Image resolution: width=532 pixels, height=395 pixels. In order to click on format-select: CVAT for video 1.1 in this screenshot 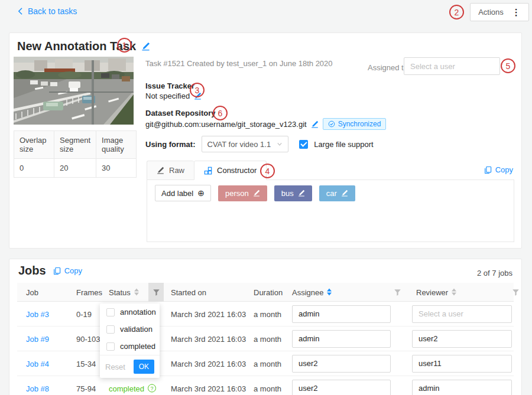, I will do `click(245, 144)`.